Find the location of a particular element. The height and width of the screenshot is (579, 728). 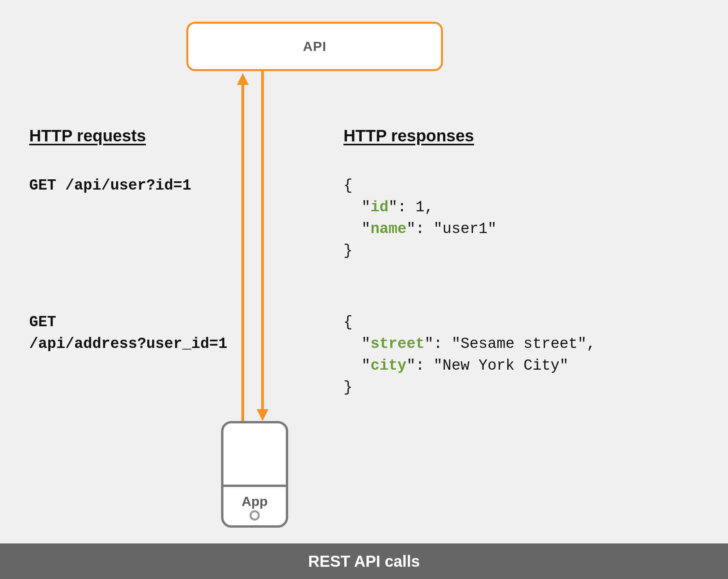

json-key: id is located at coordinates (379, 207).